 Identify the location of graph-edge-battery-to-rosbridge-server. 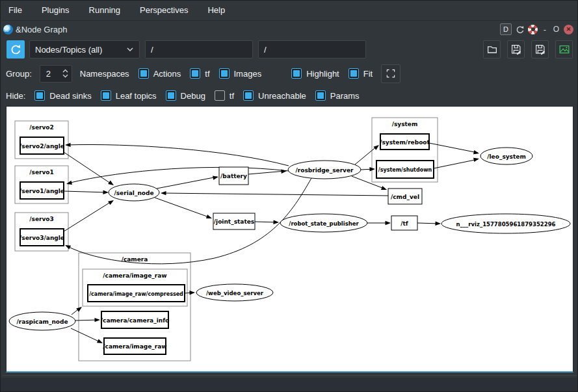
(267, 173).